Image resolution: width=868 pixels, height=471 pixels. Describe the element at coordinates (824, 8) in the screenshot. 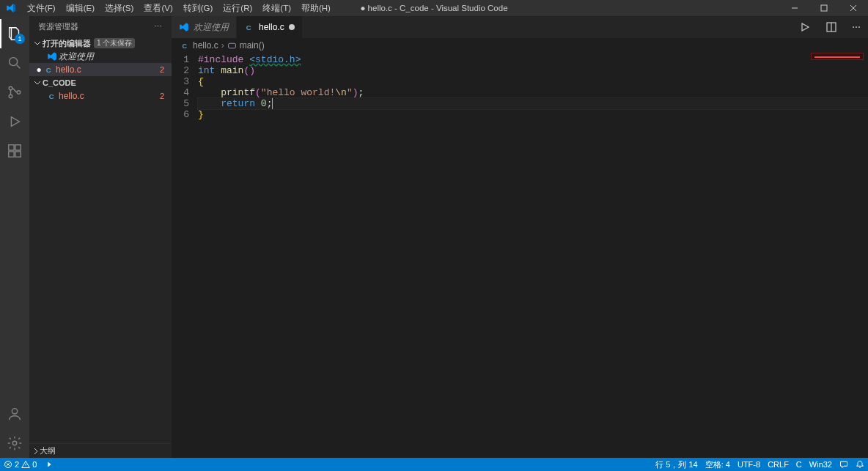

I see `window-controls` at that location.